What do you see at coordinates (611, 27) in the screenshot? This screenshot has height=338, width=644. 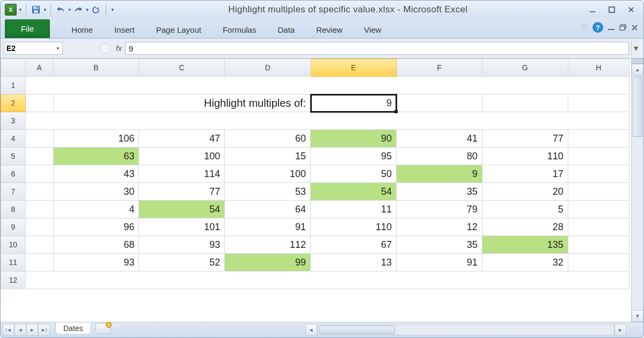 I see `workbook-minimize-icon` at bounding box center [611, 27].